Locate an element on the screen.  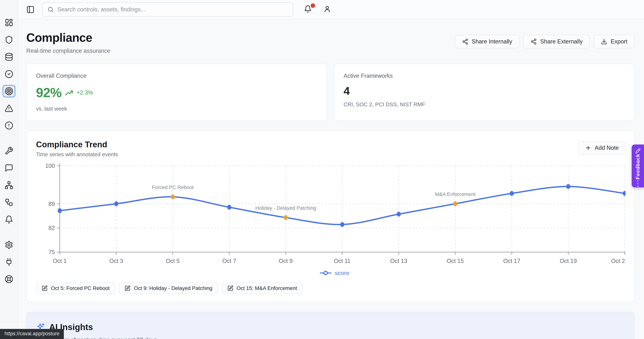
topbar is located at coordinates (331, 9).